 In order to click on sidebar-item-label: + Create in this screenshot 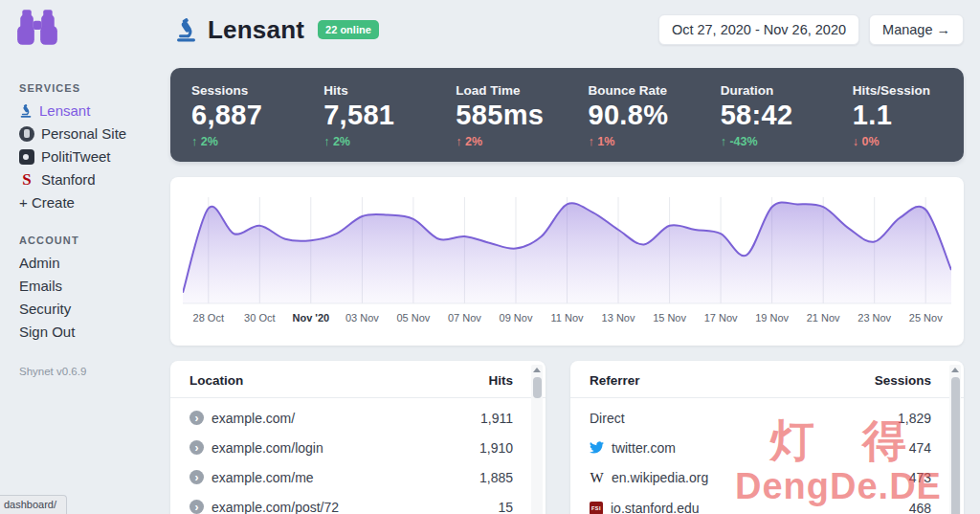, I will do `click(47, 203)`.